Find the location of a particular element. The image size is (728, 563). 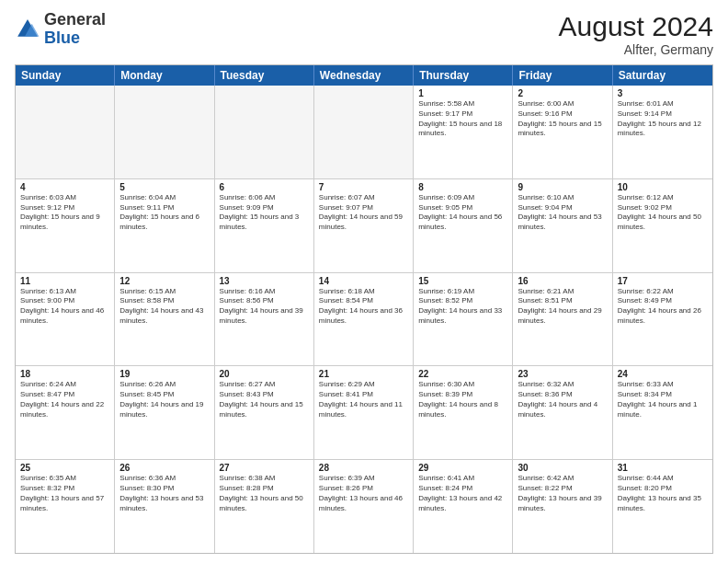

cell-info: Sunrise: 6:12 AMSunset: 9:02 PMDaylight:… is located at coordinates (663, 213).